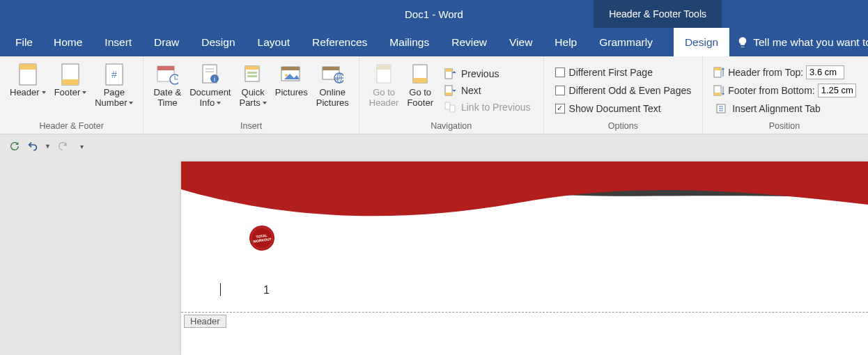 The width and height of the screenshot is (868, 355). What do you see at coordinates (825, 72) in the screenshot?
I see `header-from-top-input` at bounding box center [825, 72].